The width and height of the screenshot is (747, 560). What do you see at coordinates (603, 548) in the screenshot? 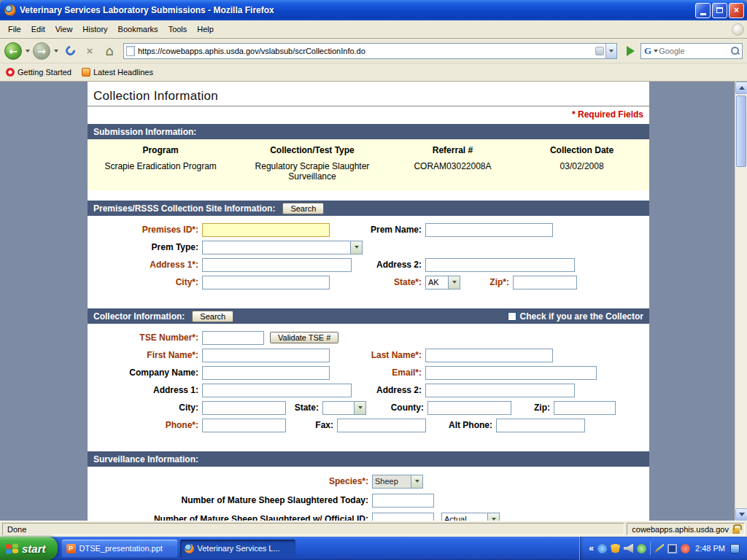
I see `messenger-icon` at bounding box center [603, 548].